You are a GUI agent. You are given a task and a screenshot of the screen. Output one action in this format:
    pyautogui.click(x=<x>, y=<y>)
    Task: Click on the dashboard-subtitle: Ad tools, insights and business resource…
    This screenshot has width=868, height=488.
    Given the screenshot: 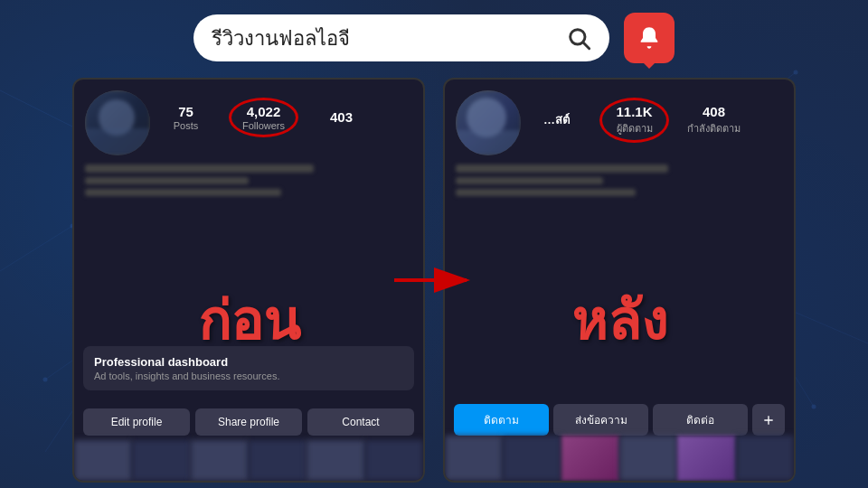 What is the action you would take?
    pyautogui.click(x=249, y=376)
    